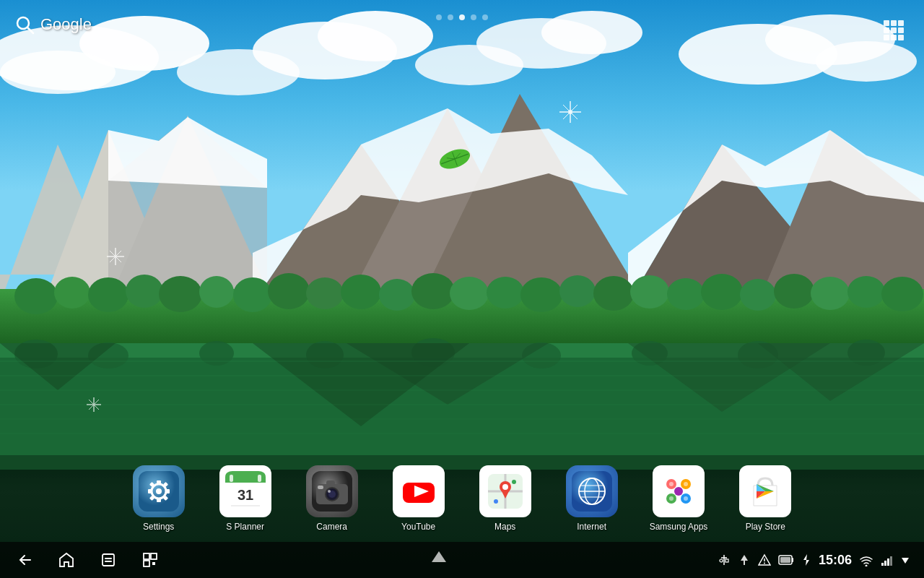 Image resolution: width=924 pixels, height=578 pixels. I want to click on page-indicators, so click(462, 17).